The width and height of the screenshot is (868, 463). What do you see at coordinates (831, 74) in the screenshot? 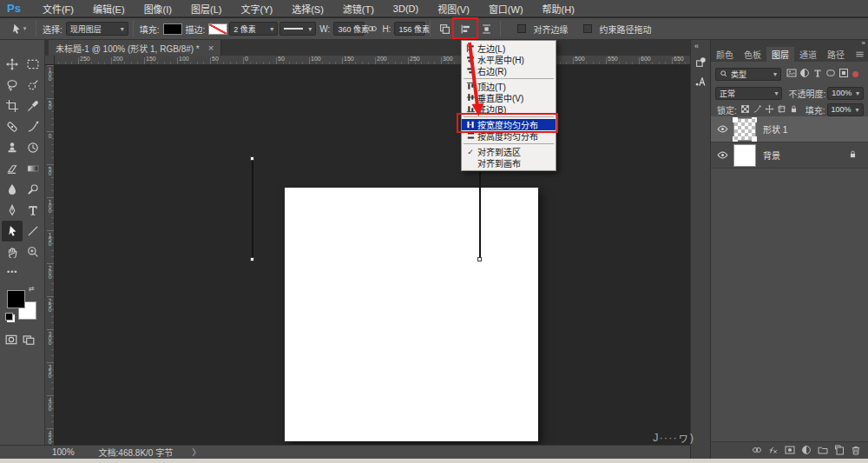
I see `shape-filter-icon` at bounding box center [831, 74].